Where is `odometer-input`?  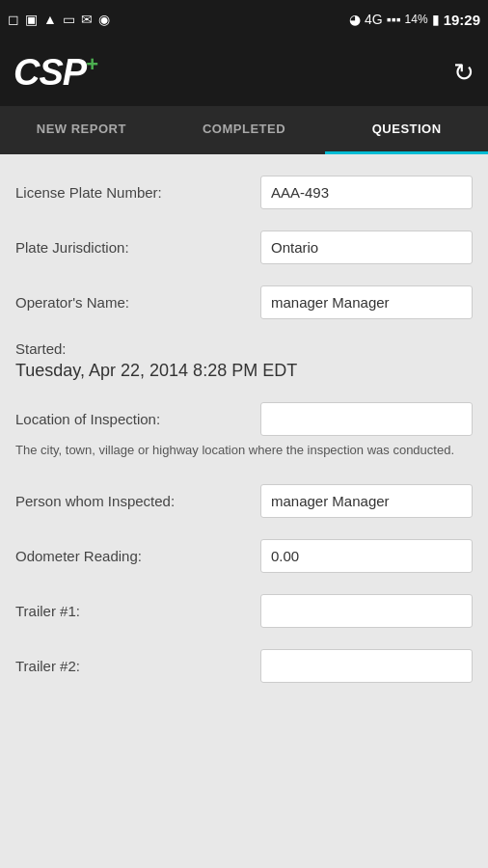
odometer-input is located at coordinates (366, 556).